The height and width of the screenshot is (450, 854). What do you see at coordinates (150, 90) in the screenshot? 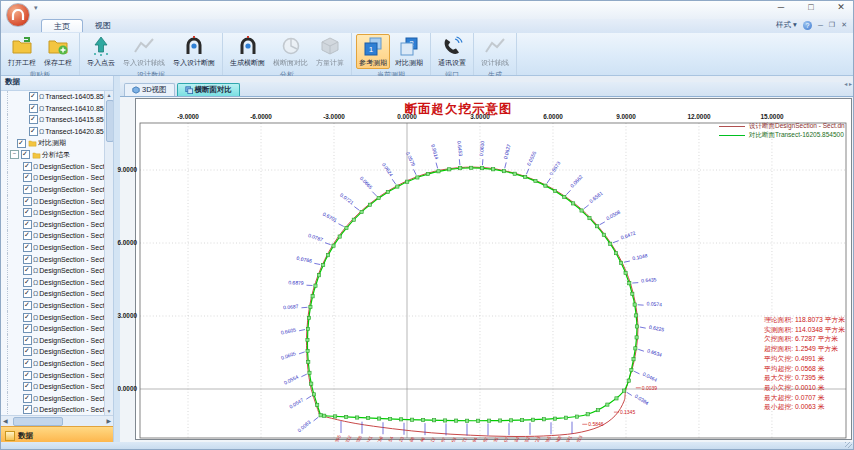
I see `view-tab-3D视图: 3D视图` at bounding box center [150, 90].